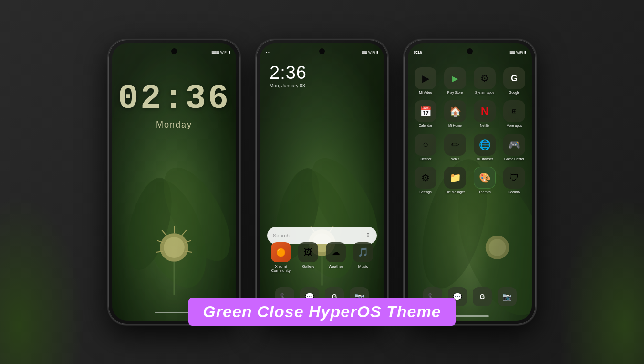  Describe the element at coordinates (485, 114) in the screenshot. I see `grid-app-netflix: N Netflix` at that location.